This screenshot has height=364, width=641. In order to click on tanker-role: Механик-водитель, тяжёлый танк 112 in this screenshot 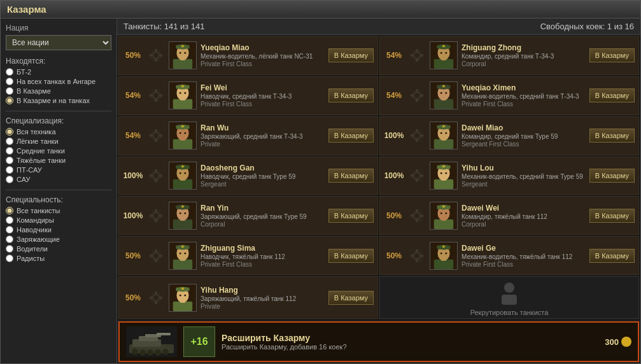, I will do `click(523, 257)`.